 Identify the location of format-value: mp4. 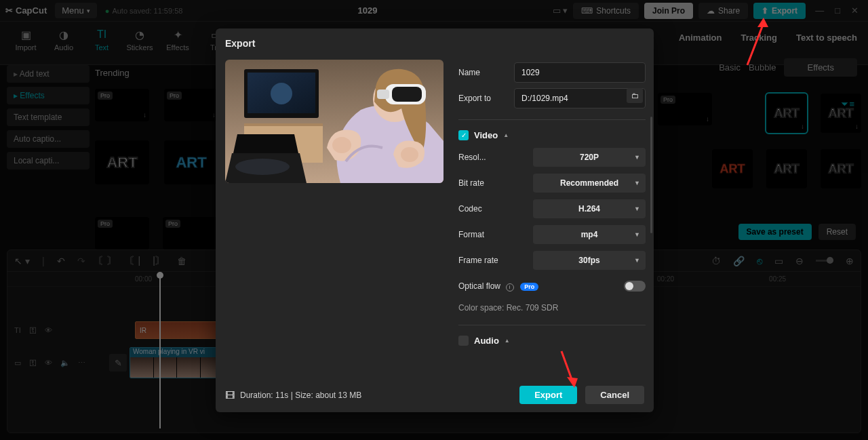
(590, 235).